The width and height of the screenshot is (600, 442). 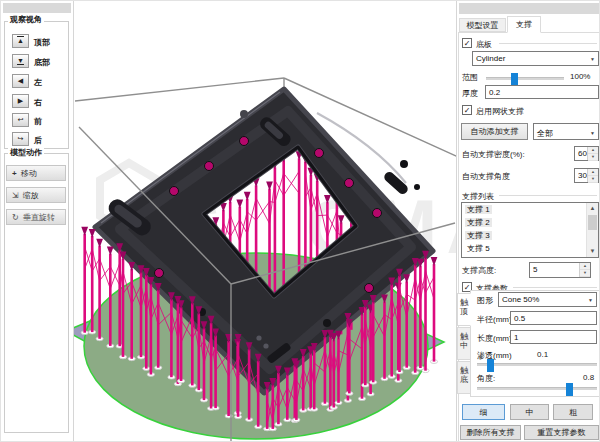 What do you see at coordinates (592, 208) in the screenshot?
I see `scroll-up-icon: ▲` at bounding box center [592, 208].